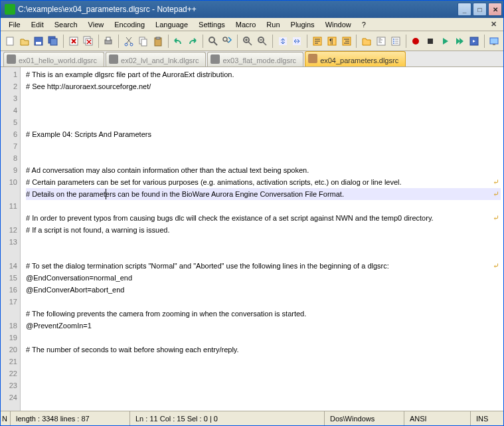 This screenshot has width=504, height=426. Describe the element at coordinates (460, 41) in the screenshot. I see `play-multi-button` at that location.